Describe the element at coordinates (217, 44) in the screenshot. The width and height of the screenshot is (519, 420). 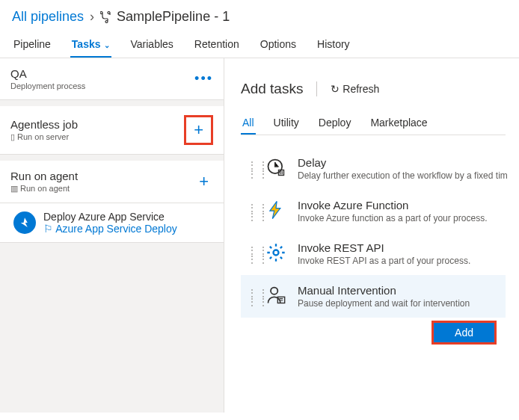
I see `tab-retention: Retention` at that location.